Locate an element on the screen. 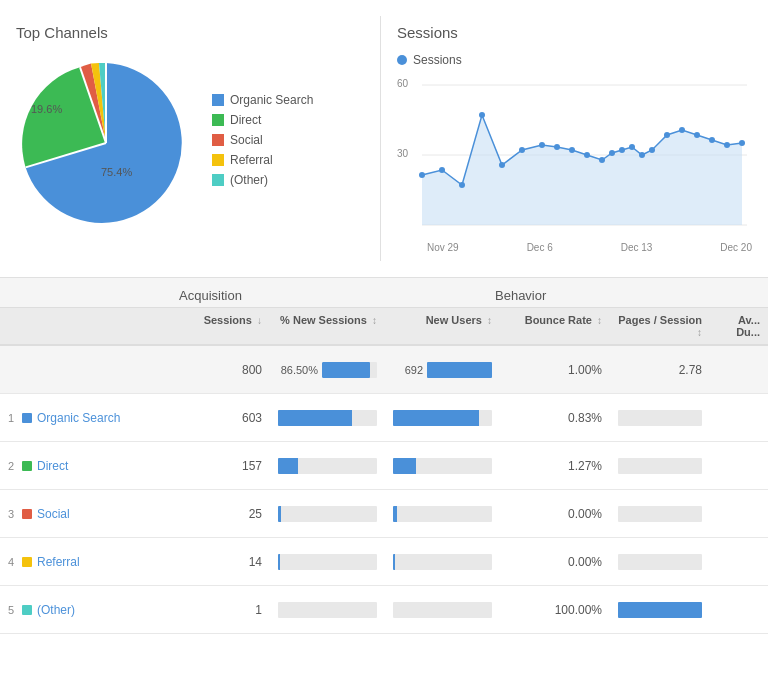 The height and width of the screenshot is (691, 768). col-header-pages: Pages / Session ↕ is located at coordinates (660, 326).